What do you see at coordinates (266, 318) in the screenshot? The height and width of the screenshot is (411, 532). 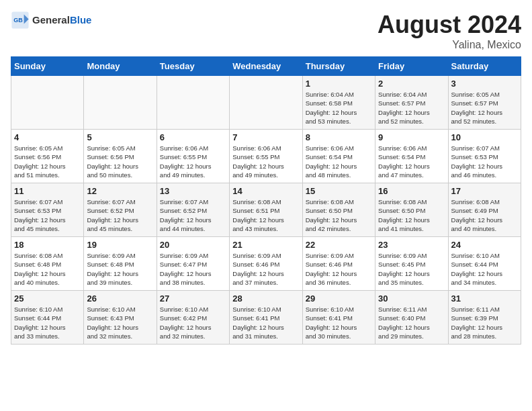 I see `calendar-cell: 28Sunrise: 6:10 AM Sunset: 6:41 PM Dayli…` at bounding box center [266, 318].